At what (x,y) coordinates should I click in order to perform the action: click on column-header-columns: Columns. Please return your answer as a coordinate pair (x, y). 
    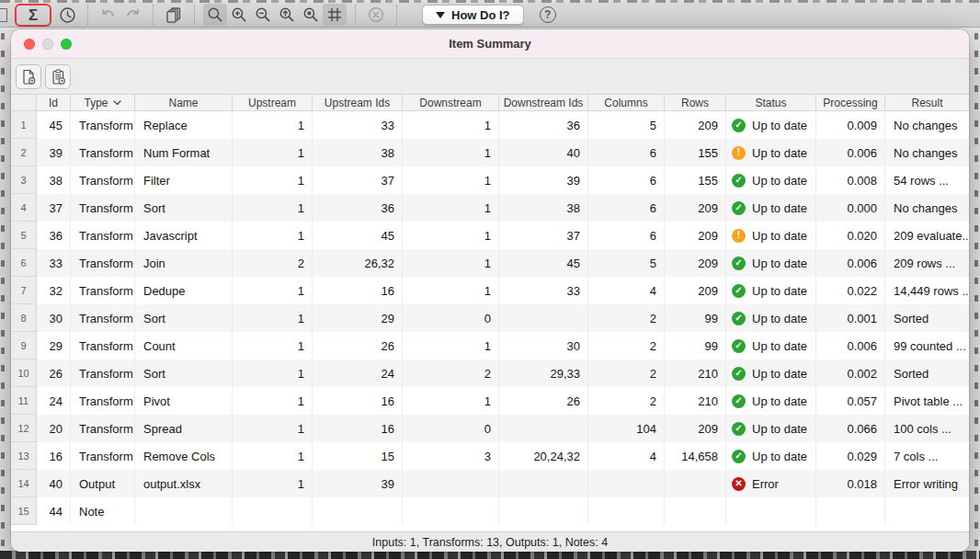
    Looking at the image, I should click on (627, 103).